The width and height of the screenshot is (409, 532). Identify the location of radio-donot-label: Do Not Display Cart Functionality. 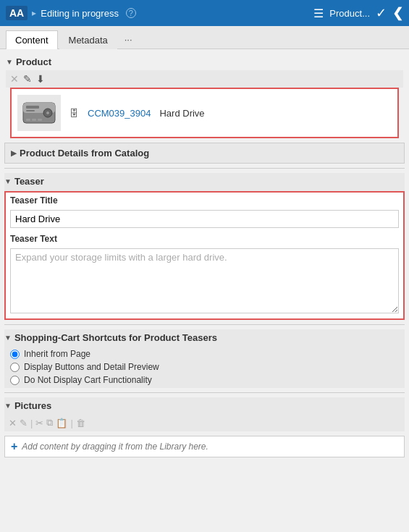
(88, 380).